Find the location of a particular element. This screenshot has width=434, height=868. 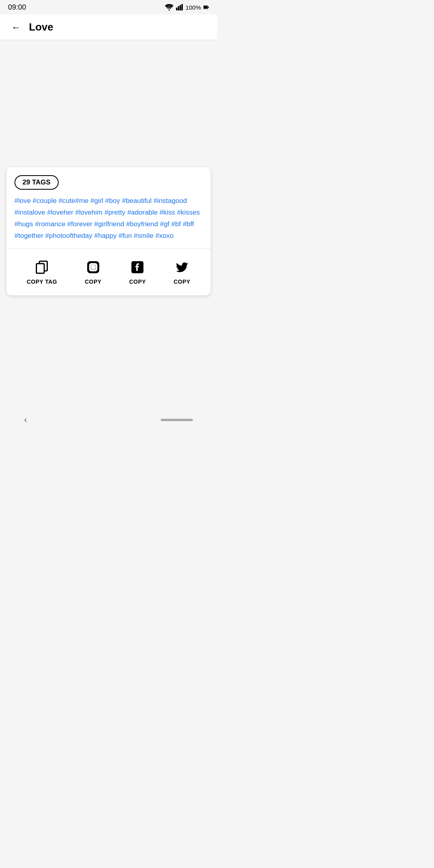

home-indicator is located at coordinates (177, 420).